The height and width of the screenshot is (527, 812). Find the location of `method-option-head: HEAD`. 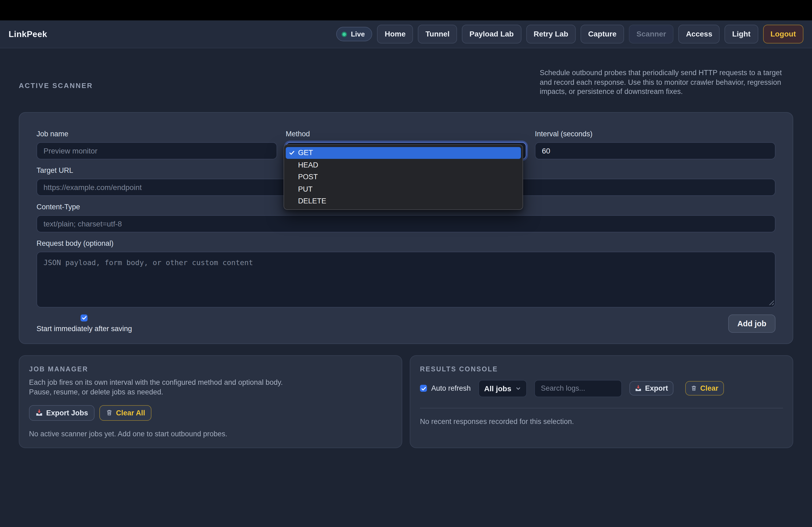

method-option-head: HEAD is located at coordinates (403, 165).